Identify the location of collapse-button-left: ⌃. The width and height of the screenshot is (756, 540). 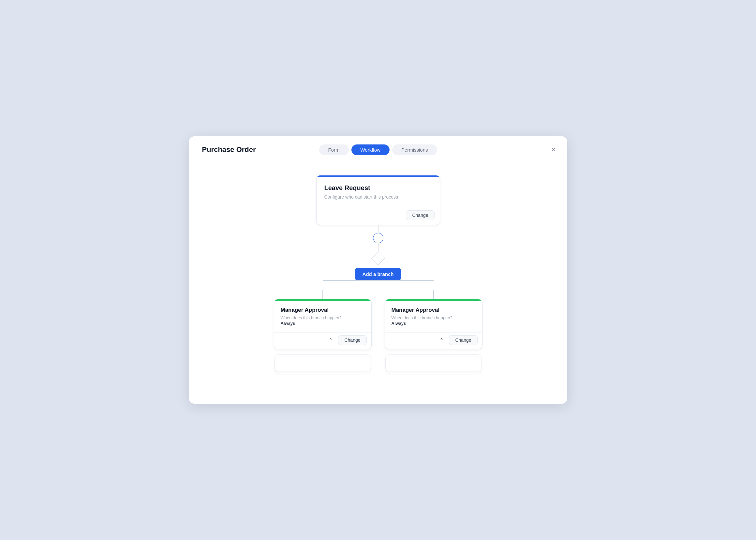
(331, 340).